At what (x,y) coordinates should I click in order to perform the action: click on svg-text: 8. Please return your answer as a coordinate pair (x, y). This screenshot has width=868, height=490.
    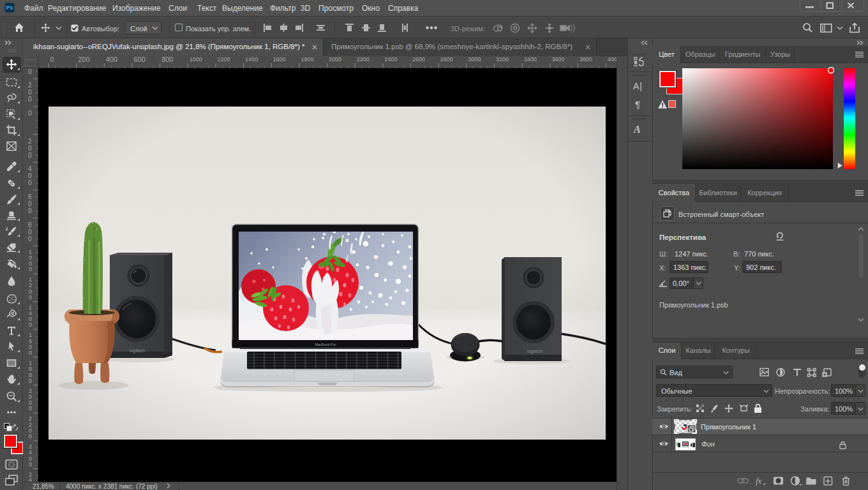
    Looking at the image, I should click on (30, 225).